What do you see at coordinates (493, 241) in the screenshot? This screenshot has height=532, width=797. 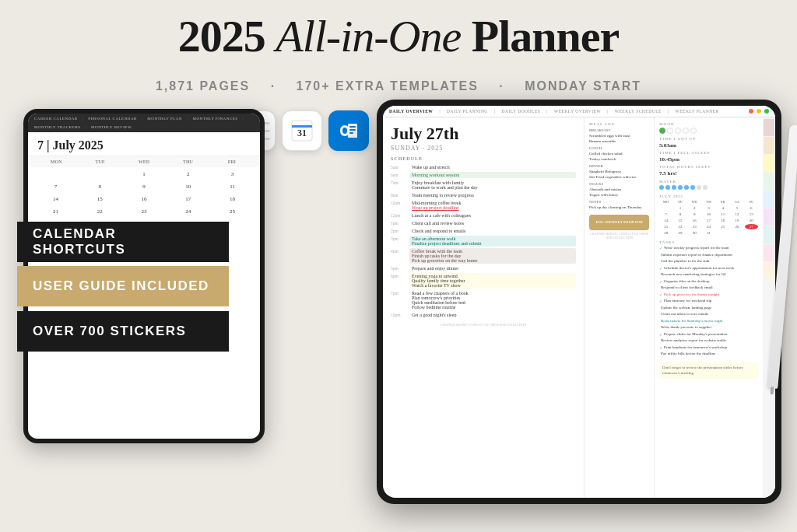 I see `schedule-item-teal: Take an afternoon walkFinalize project d…` at bounding box center [493, 241].